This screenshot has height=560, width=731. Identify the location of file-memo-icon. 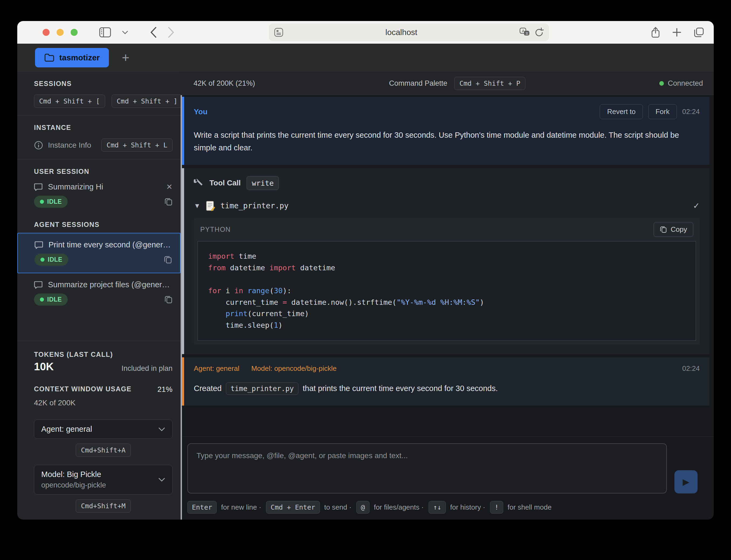
(211, 206).